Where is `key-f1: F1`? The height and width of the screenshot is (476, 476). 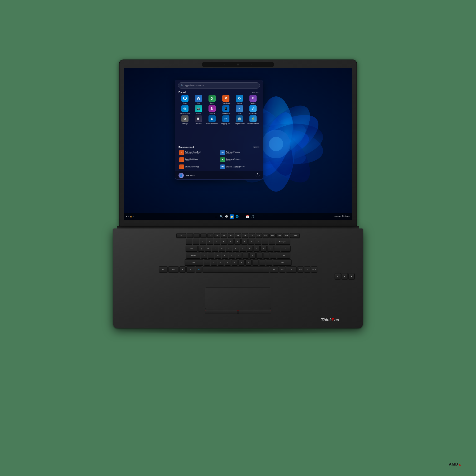 key-f1: F1 is located at coordinates (190, 236).